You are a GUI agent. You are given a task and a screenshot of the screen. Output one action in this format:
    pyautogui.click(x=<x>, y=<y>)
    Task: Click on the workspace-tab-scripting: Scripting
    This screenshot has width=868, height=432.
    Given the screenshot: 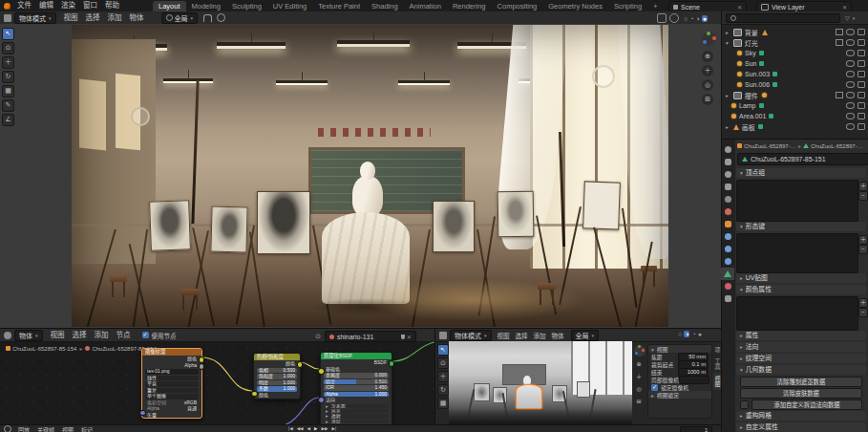 What is the action you would take?
    pyautogui.click(x=628, y=6)
    